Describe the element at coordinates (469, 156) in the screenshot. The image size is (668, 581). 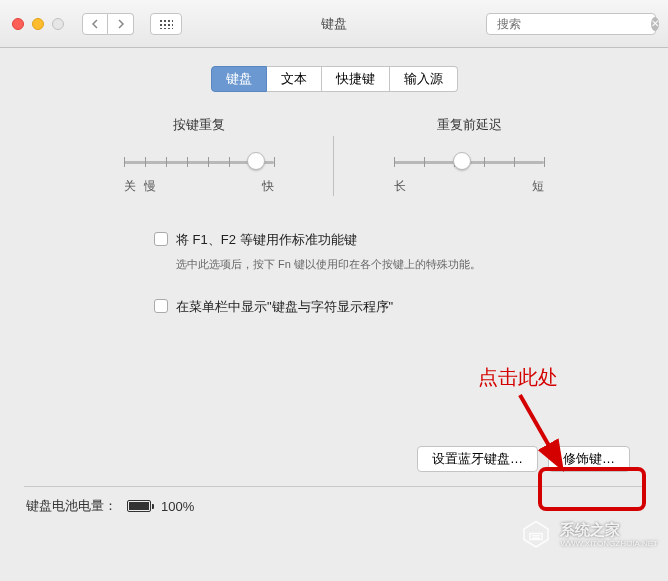
I see `delay-section: 重复前延迟 长 短` at that location.